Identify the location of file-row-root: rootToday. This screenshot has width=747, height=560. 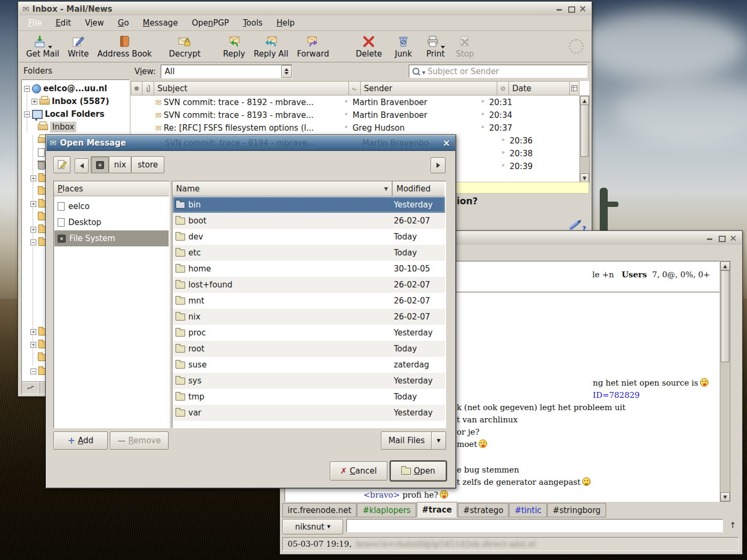
(309, 349).